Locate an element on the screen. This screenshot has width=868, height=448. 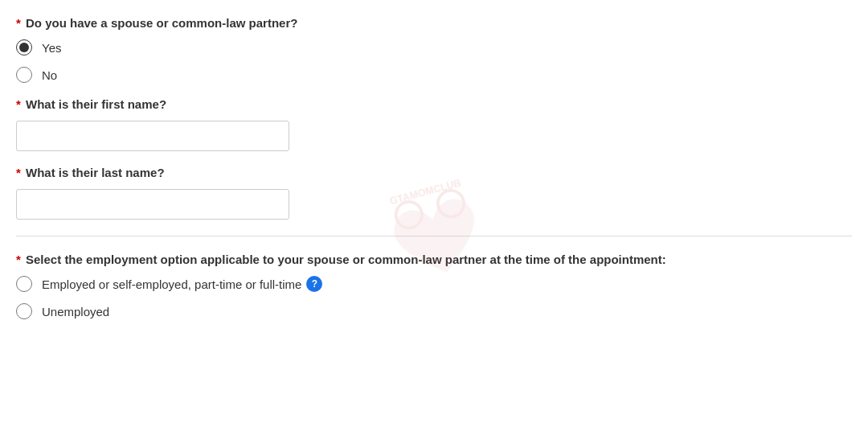
required-star-firstname: * is located at coordinates (18, 105).